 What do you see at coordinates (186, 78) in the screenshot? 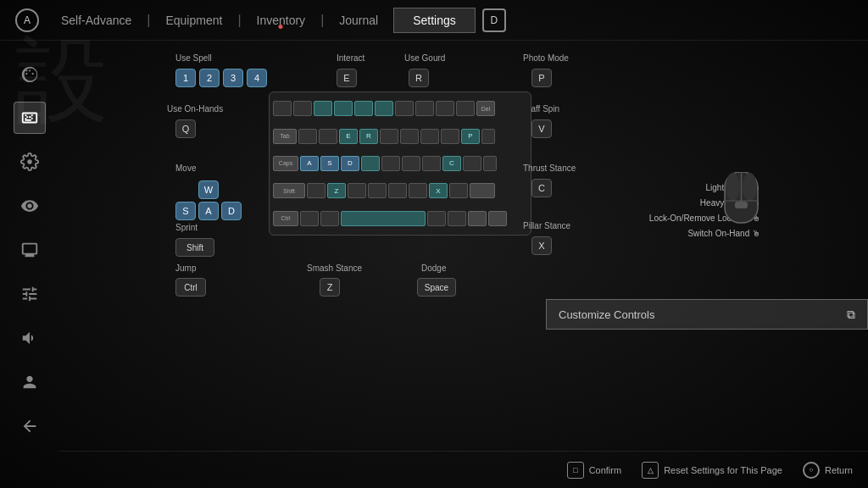
I see `key-spell-1: 1` at bounding box center [186, 78].